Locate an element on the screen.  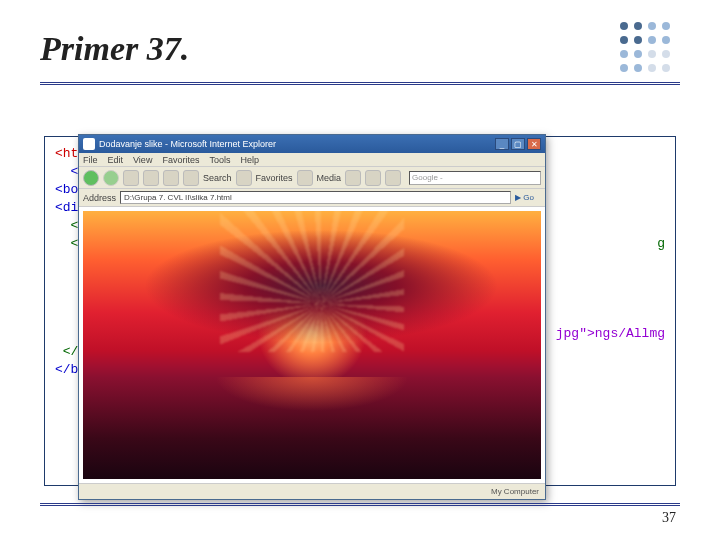
toolbar-label-media: Media is located at coordinates (330, 178).